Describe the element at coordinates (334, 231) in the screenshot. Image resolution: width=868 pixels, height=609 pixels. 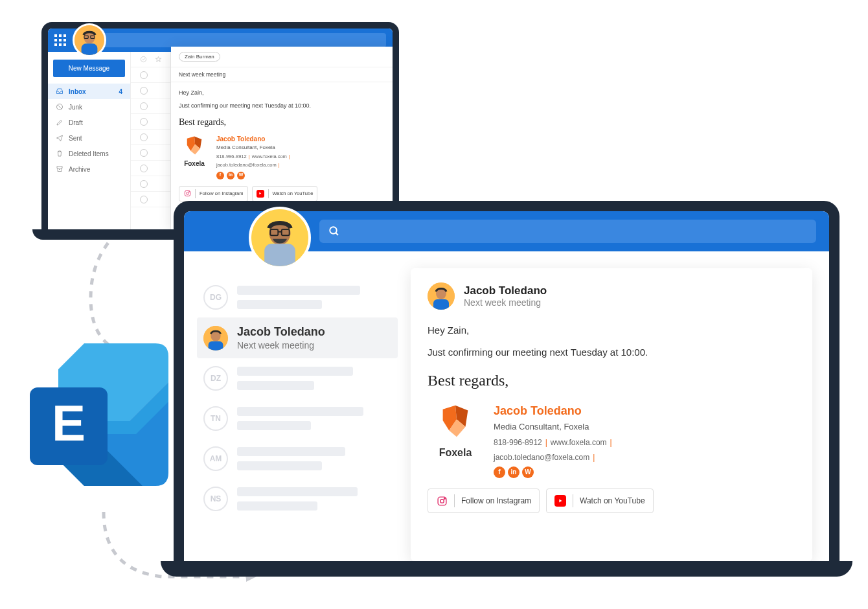
I see `search-icon` at that location.